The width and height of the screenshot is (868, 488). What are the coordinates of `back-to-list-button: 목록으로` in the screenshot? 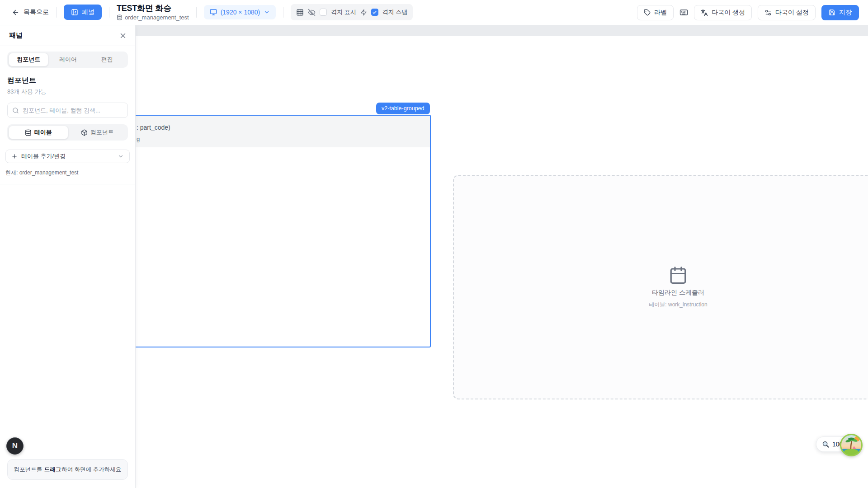 It's located at (30, 12).